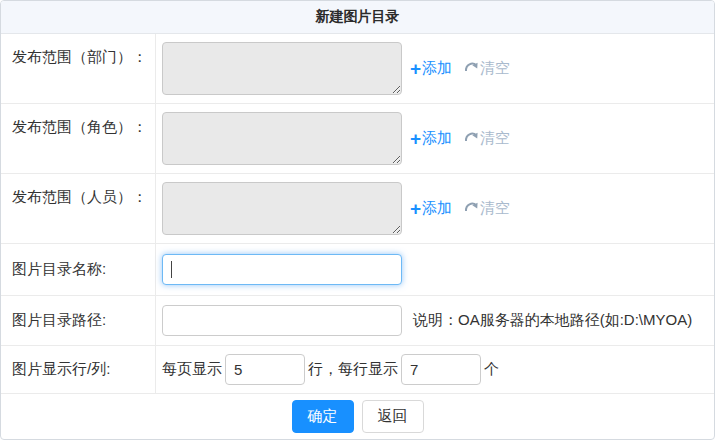  Describe the element at coordinates (437, 208) in the screenshot. I see `add-personnel-label: 添加` at that location.